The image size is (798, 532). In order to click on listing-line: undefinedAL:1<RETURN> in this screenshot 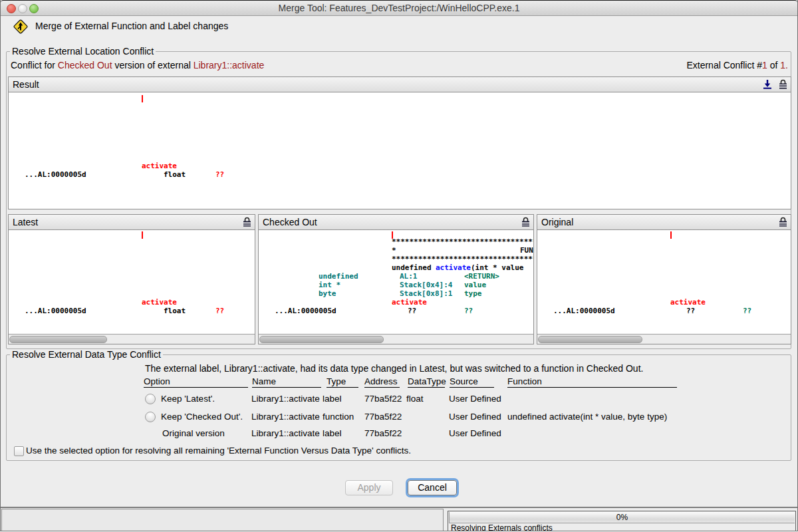, I will do `click(396, 277)`.